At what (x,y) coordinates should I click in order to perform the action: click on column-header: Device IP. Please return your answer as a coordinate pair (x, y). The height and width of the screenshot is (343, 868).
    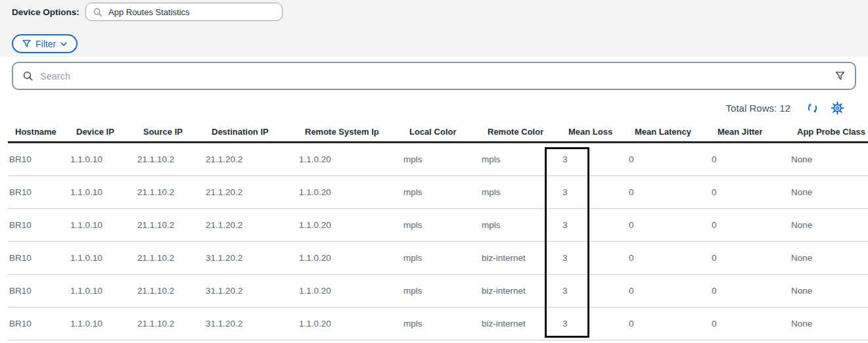
    Looking at the image, I should click on (104, 131).